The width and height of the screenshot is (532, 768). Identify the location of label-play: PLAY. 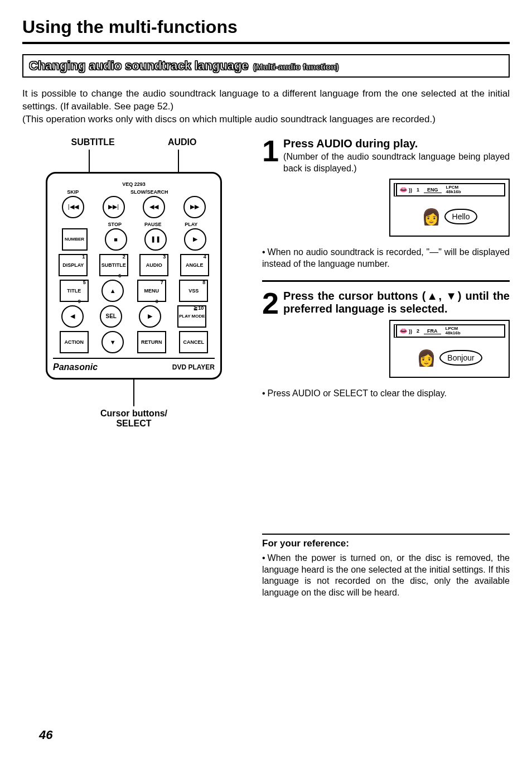
(191, 224).